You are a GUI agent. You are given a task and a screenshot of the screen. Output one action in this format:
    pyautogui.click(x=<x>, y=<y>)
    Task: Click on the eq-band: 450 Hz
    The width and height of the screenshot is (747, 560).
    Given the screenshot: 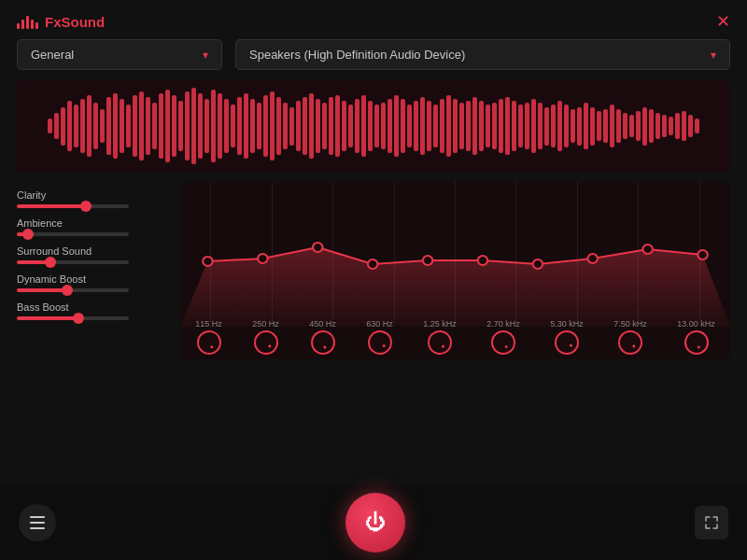 What is the action you would take?
    pyautogui.click(x=323, y=337)
    